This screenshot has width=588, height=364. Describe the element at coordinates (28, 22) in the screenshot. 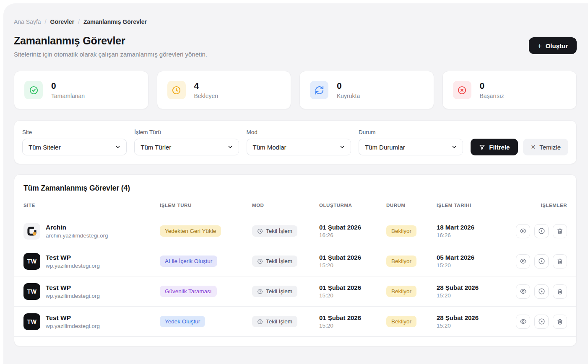

I see `breadcrumb-home: Ana Sayfa` at that location.